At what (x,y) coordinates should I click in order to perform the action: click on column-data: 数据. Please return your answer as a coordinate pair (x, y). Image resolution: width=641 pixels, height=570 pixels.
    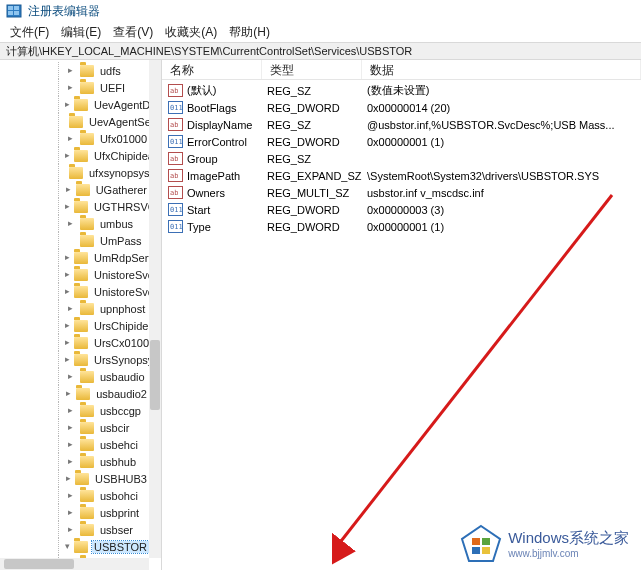
    Looking at the image, I should click on (502, 70).